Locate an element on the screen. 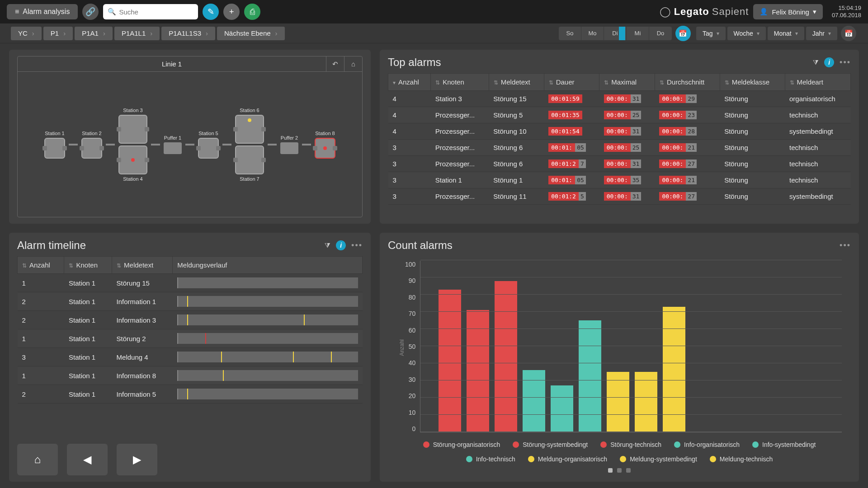 The image size is (868, 488). table-row: 1Station 1Störung 2 is located at coordinates (190, 339).